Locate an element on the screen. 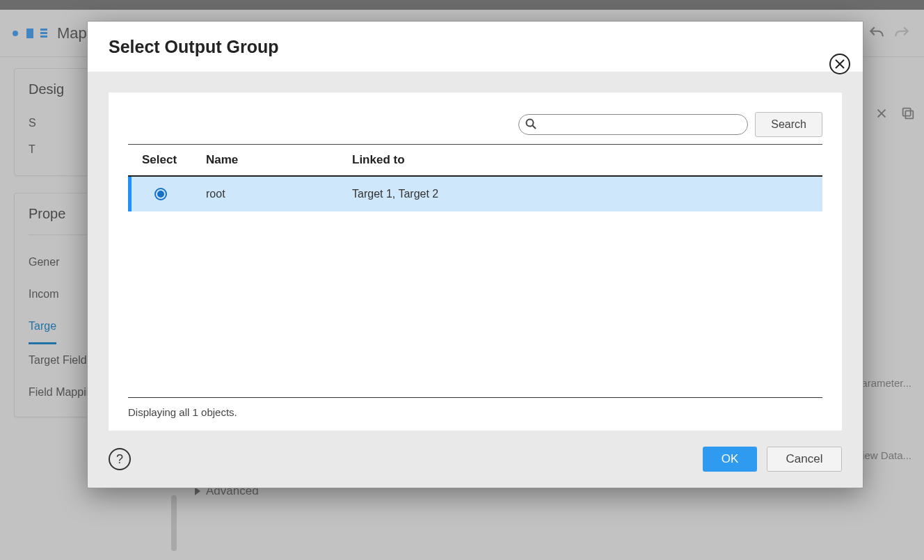 This screenshot has height=560, width=924. search-button: Search is located at coordinates (789, 125).